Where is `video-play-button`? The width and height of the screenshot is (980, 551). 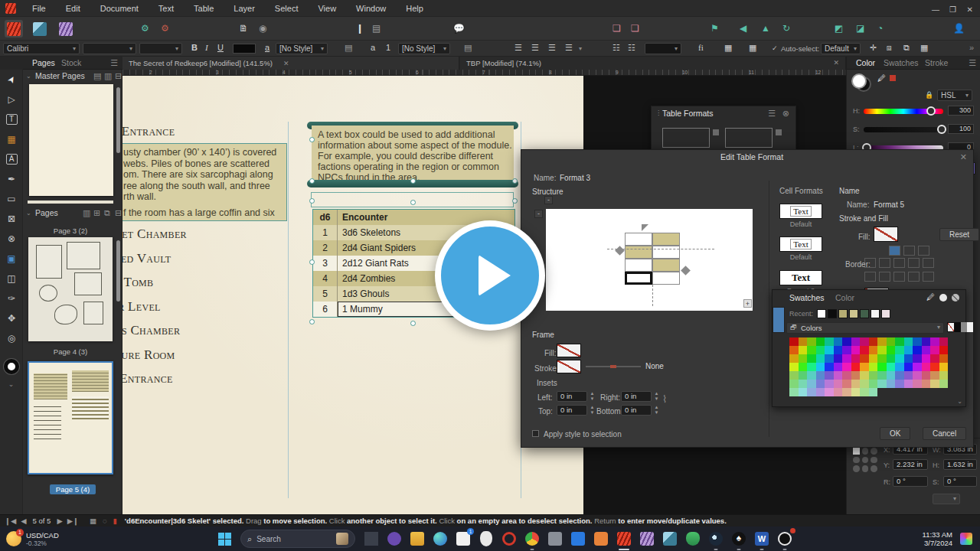 video-play-button is located at coordinates (490, 276).